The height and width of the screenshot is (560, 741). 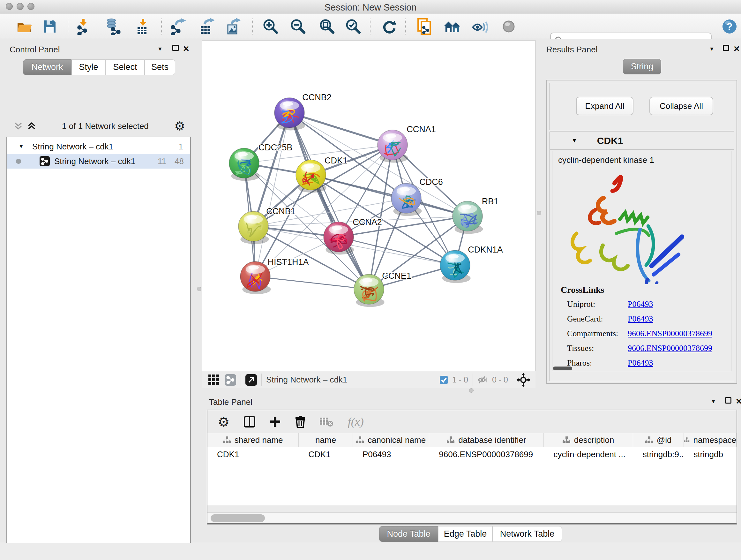 What do you see at coordinates (468, 217) in the screenshot?
I see `network-node-rb1` at bounding box center [468, 217].